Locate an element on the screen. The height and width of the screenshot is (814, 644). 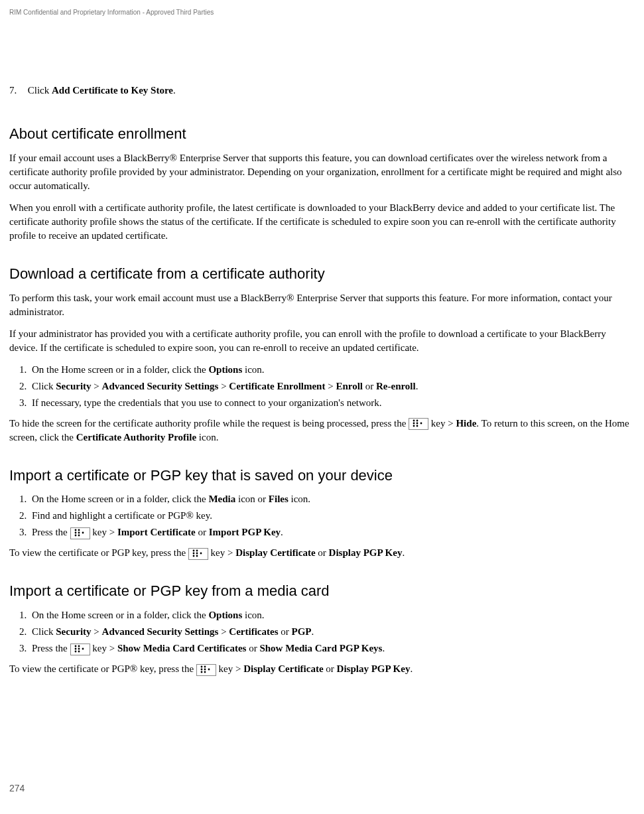
step-text-bold: Add Certificate to Key Store is located at coordinates (113, 90).